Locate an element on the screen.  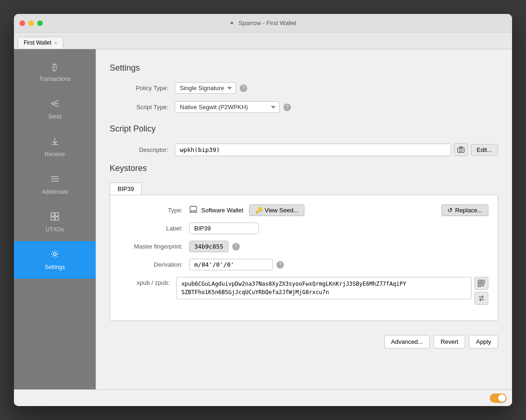
keystore-tabs: BIP39 is located at coordinates (304, 189).